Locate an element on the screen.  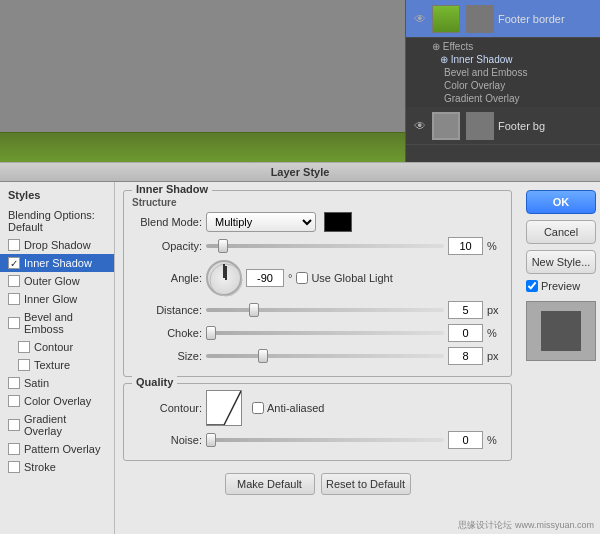
size-slider-thumb is located at coordinates (263, 356).